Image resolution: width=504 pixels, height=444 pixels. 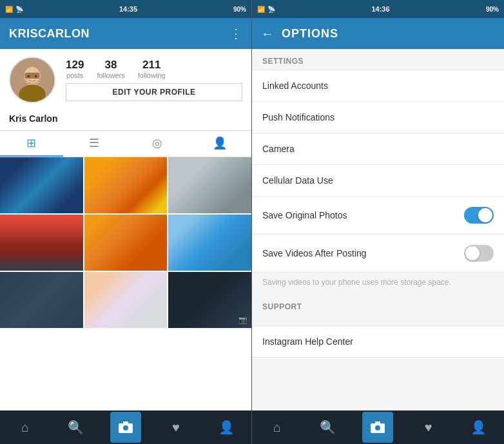 I want to click on right-nav-home: ⌂, so click(x=277, y=427).